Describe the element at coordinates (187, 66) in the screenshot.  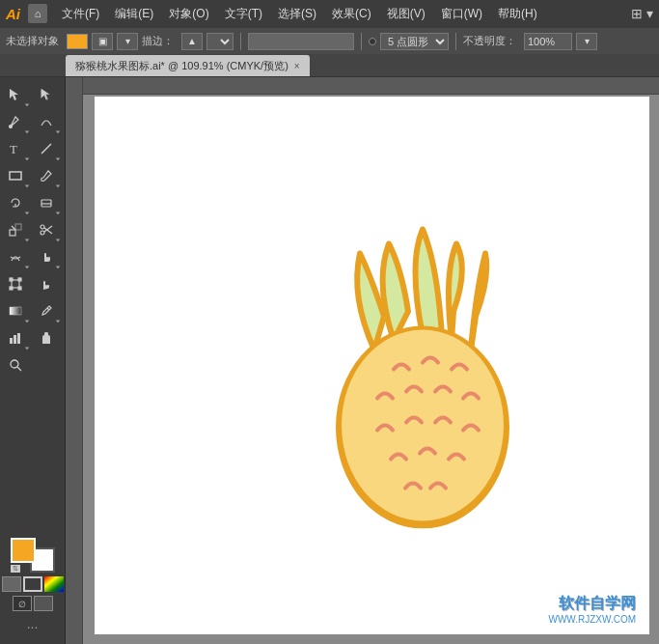
I see `document-tab: 猕猴桃水果图标.ai* @ 109.91% (CMYK/预览) ×` at that location.